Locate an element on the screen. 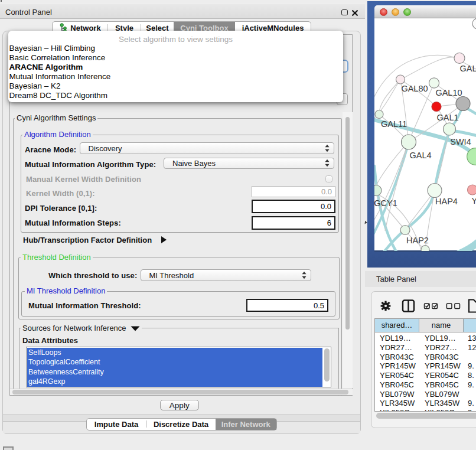  svg-text: GAL10 is located at coordinates (449, 93).